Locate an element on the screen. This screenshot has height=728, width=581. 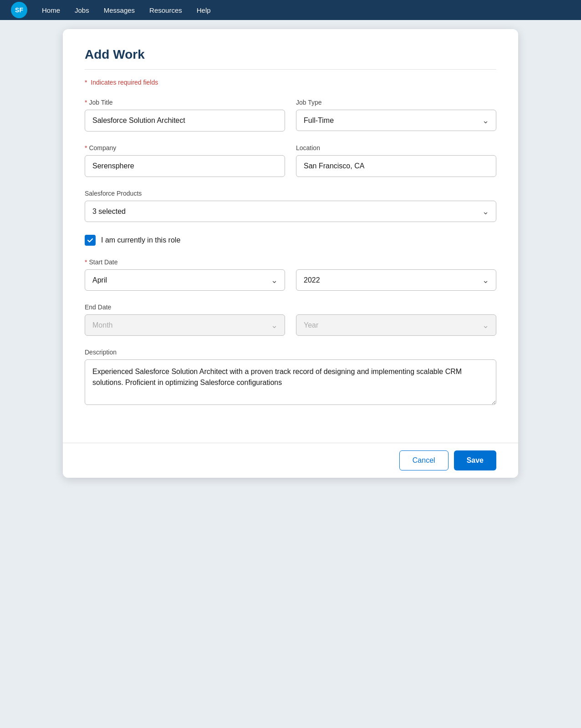
start-year-group: 2020 2021 2022 2023 2024 ⌄ is located at coordinates (396, 280).